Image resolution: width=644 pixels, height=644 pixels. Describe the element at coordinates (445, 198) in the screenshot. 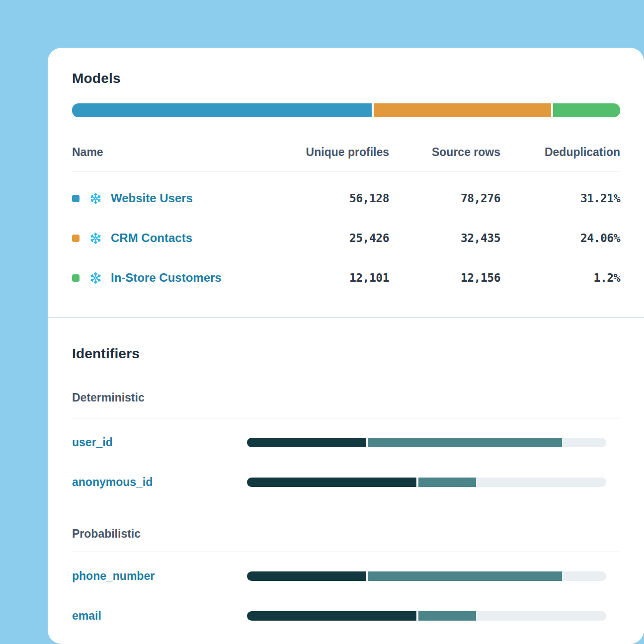

I see `source-rows-value: 78,276` at that location.